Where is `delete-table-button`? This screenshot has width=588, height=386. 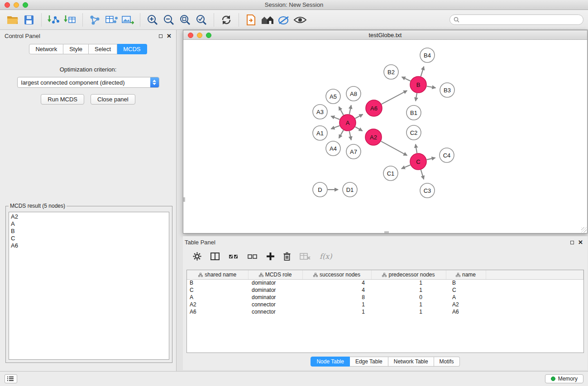 delete-table-button is located at coordinates (305, 256).